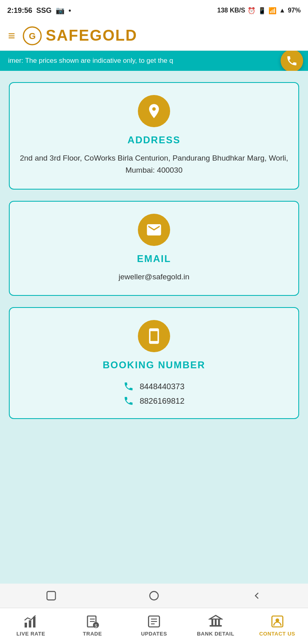 Image resolution: width=308 pixels, height=644 pixels. What do you see at coordinates (154, 596) in the screenshot?
I see `circle-nav-button` at bounding box center [154, 596].